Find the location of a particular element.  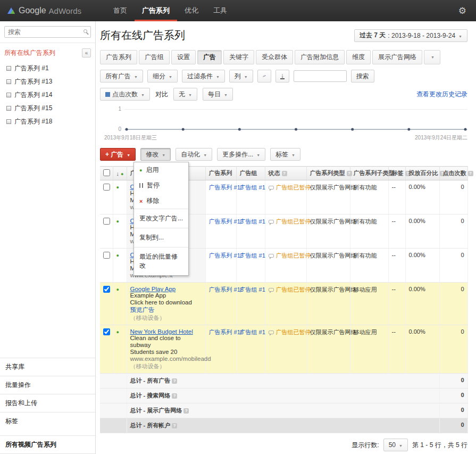

automate-dropdown-button: 自动化 is located at coordinates (194, 154).